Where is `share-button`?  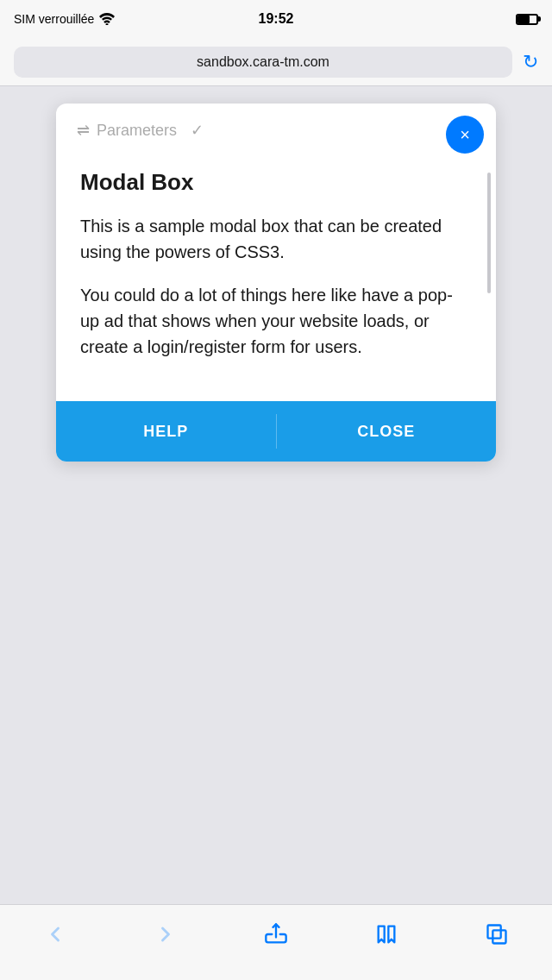
share-button is located at coordinates (276, 934).